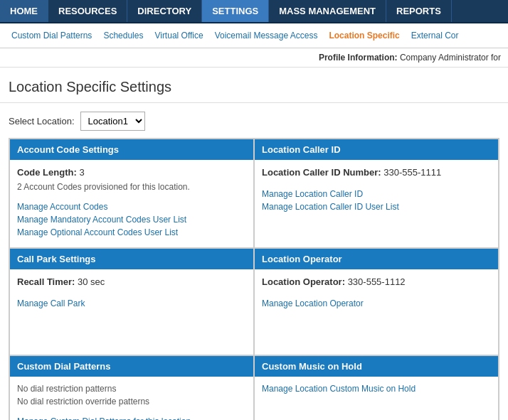 The image size is (508, 420). Describe the element at coordinates (132, 388) in the screenshot. I see `custom-dial-patterns-section: Custom Dial Patterns No dial restriction…` at that location.